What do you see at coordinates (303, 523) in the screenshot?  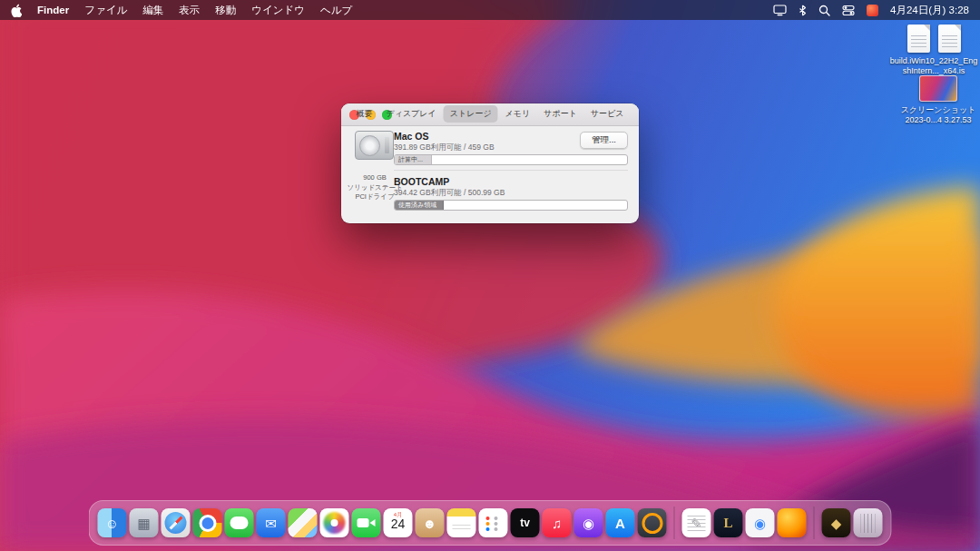 I see `dock-item-maps` at bounding box center [303, 523].